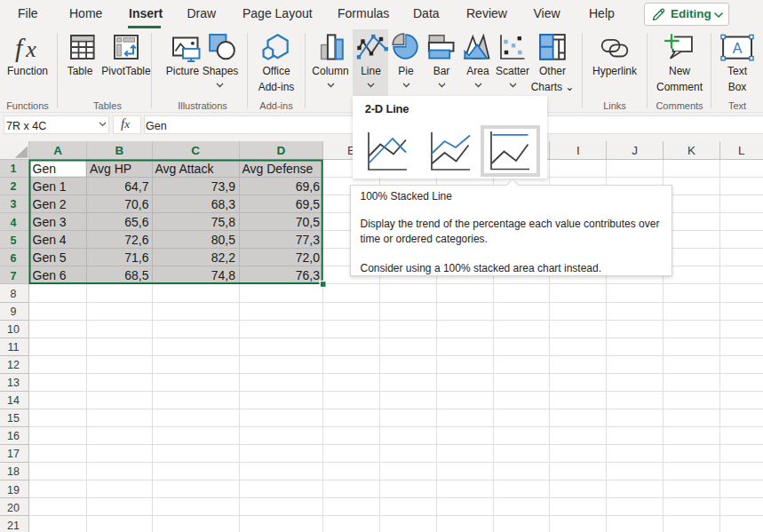 Image resolution: width=763 pixels, height=532 pixels. What do you see at coordinates (307, 275) in the screenshot?
I see `svg-text: 76,3` at bounding box center [307, 275].